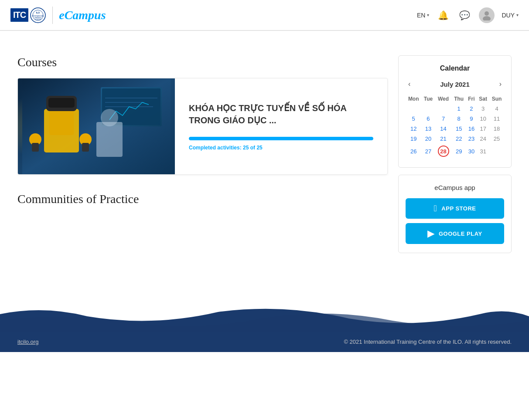 The width and height of the screenshot is (529, 420). I want to click on calendar-month-year: July 2021, so click(455, 85).